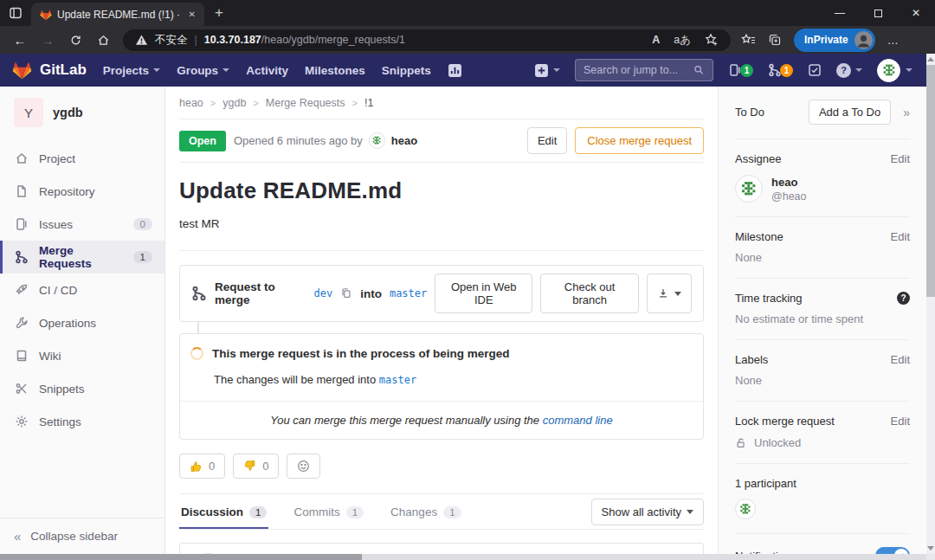 The image size is (935, 560). I want to click on close-merge-request-button: Close merge request, so click(639, 140).